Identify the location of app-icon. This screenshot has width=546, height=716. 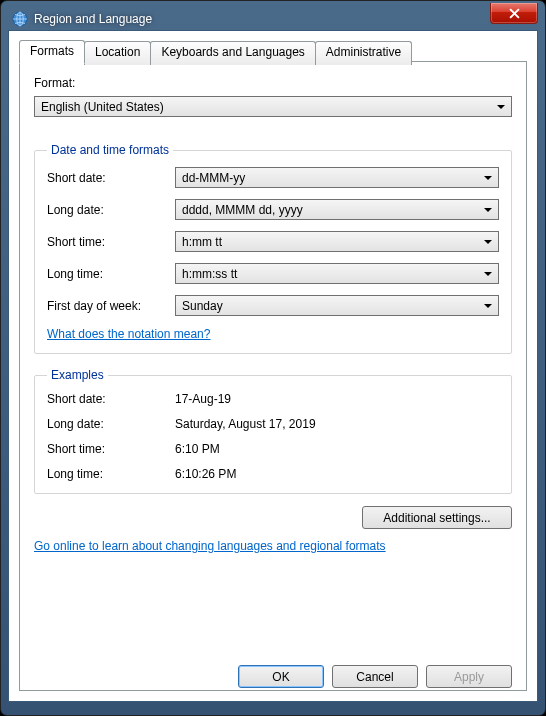
(20, 19).